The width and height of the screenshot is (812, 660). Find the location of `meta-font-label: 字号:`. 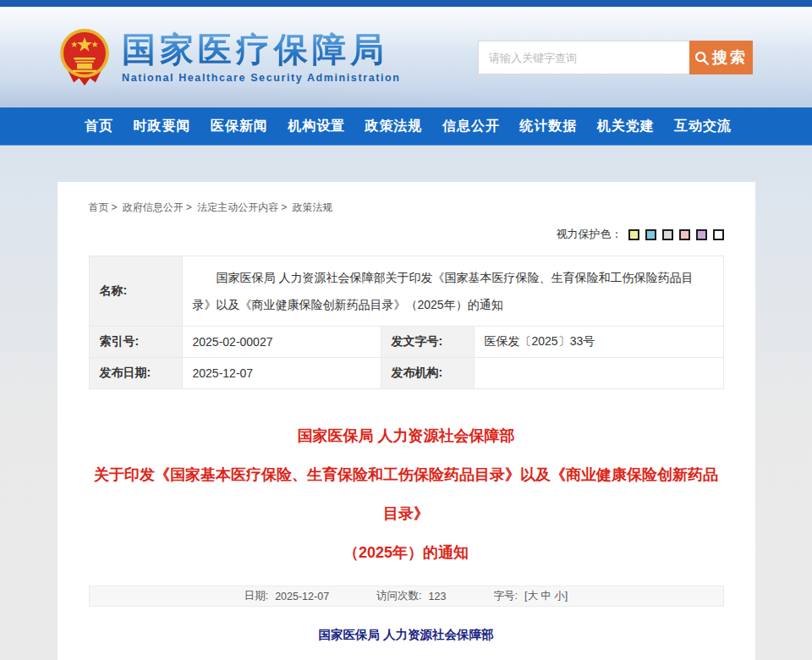

meta-font-label: 字号: is located at coordinates (505, 596).